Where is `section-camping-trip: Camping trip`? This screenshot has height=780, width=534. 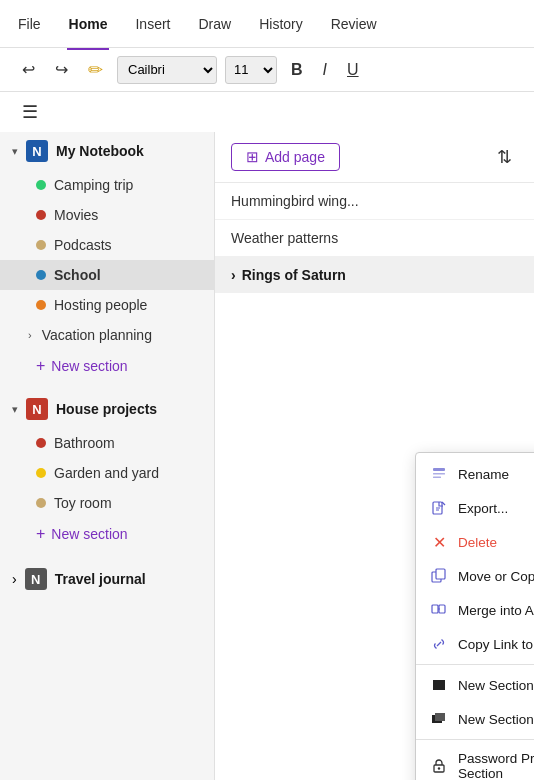
section-camping-trip: Camping trip is located at coordinates (107, 185).